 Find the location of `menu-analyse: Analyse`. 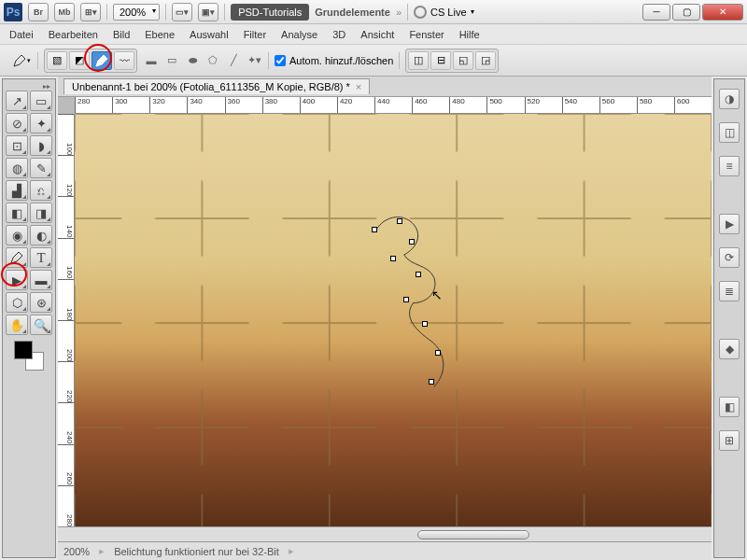

menu-analyse: Analyse is located at coordinates (299, 35).